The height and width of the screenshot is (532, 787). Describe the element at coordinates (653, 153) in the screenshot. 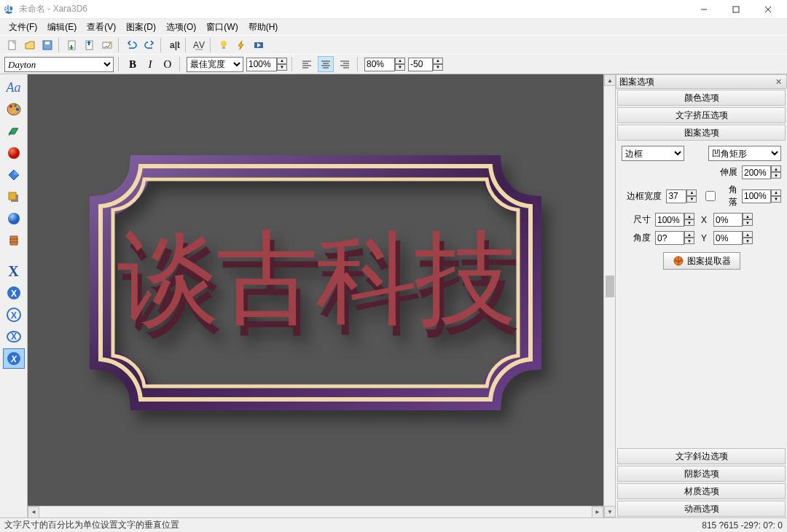

I see `border-type-select: 边框` at that location.